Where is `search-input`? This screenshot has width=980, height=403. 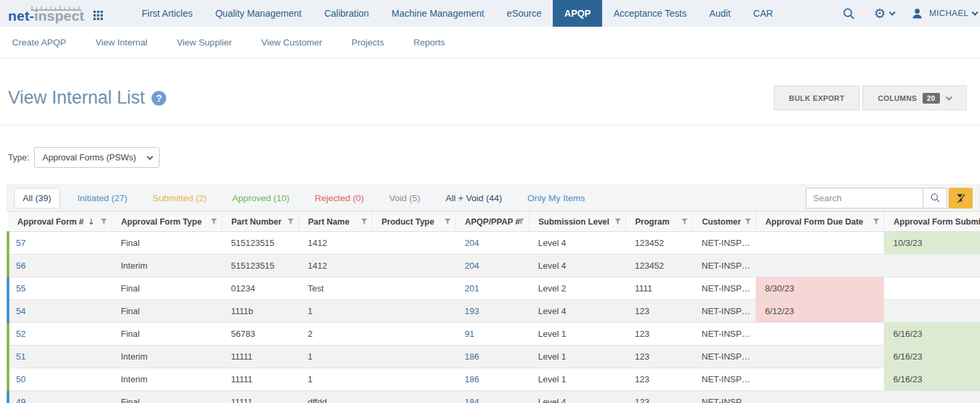
search-input is located at coordinates (864, 198).